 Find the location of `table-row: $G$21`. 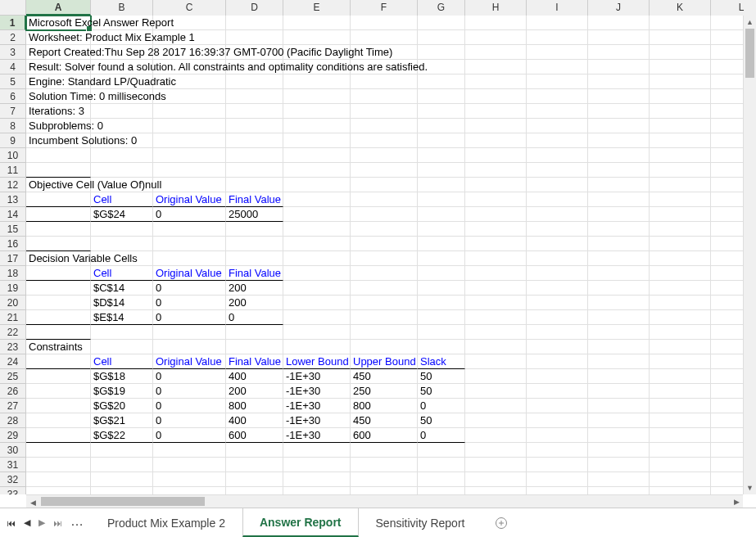

table-row: $G$21 is located at coordinates (122, 421).